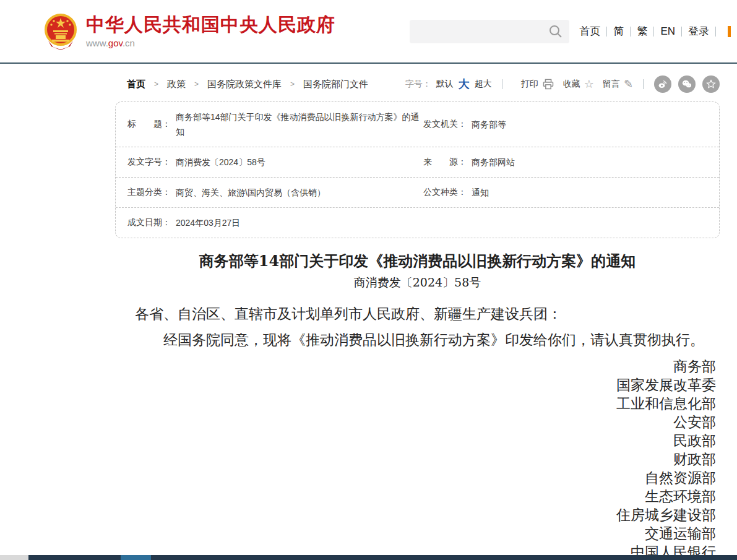 This screenshot has width=737, height=560. What do you see at coordinates (129, 43) in the screenshot?
I see `url-cn: .cn` at bounding box center [129, 43].